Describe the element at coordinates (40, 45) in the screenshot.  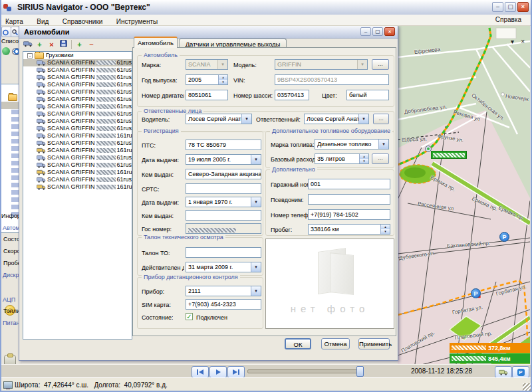
I see `new-item-icon: +` at that location.